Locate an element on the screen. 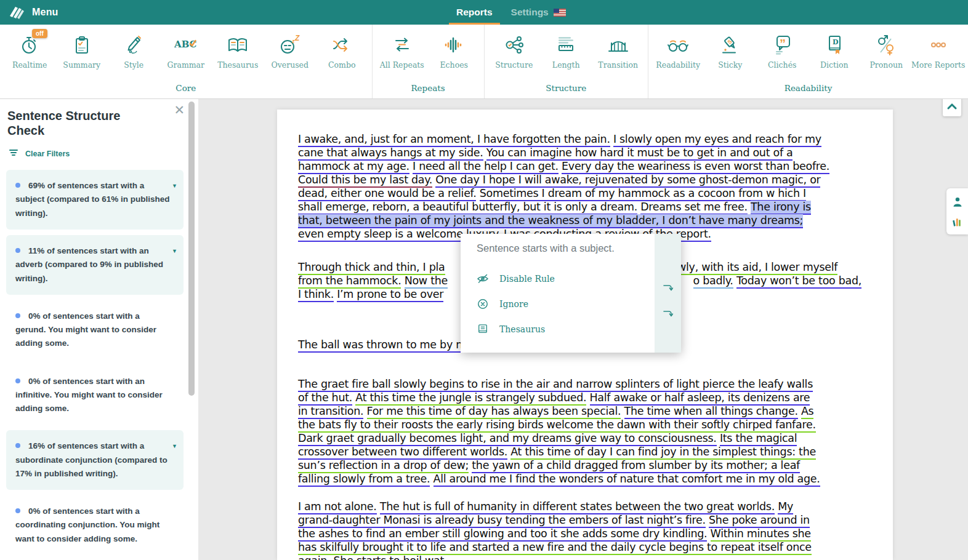 This screenshot has width=968, height=560. sentence-span: of the hut. is located at coordinates (325, 399).